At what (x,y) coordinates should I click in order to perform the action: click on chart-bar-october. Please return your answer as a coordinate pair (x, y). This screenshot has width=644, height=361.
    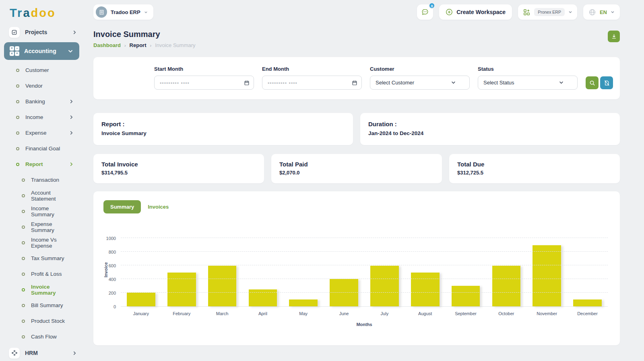
    Looking at the image, I should click on (506, 286).